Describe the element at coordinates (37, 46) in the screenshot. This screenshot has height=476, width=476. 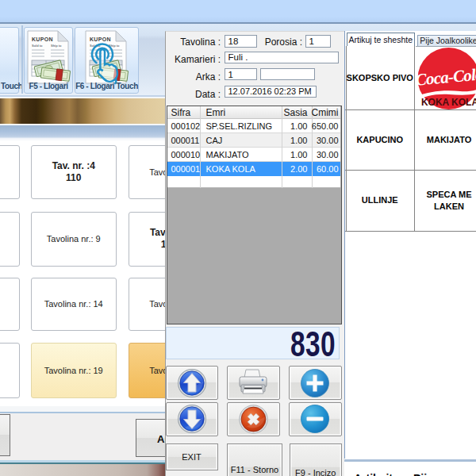
I see `svg-text: Sold to` at that location.